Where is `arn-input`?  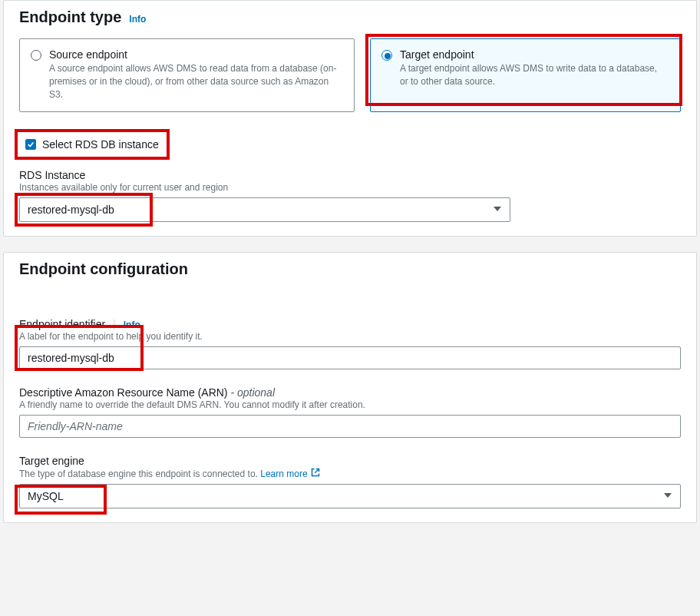
arn-input is located at coordinates (350, 426).